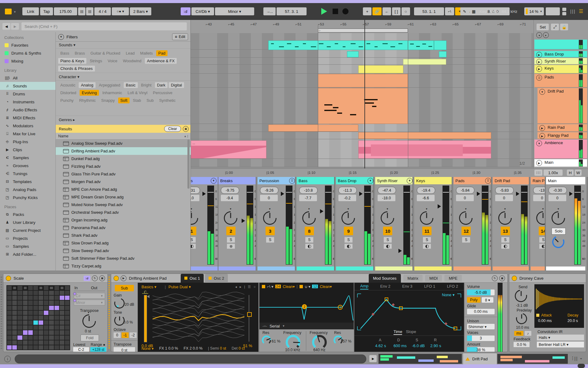 Image resolution: width=588 pixels, height=368 pixels. What do you see at coordinates (326, 286) in the screenshot?
I see `filter2-circuit-menu: Clean▾` at bounding box center [326, 286].